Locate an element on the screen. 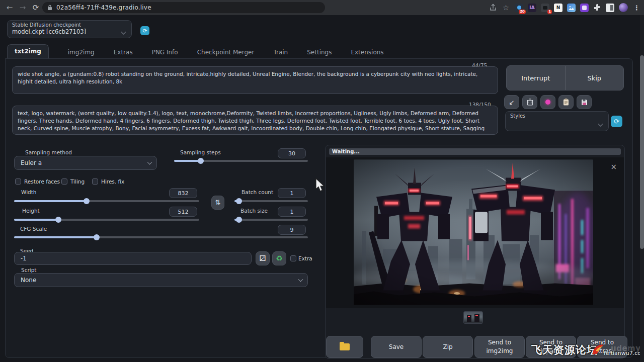 The width and height of the screenshot is (644, 362). sampling-steps-value: 30 is located at coordinates (292, 153).